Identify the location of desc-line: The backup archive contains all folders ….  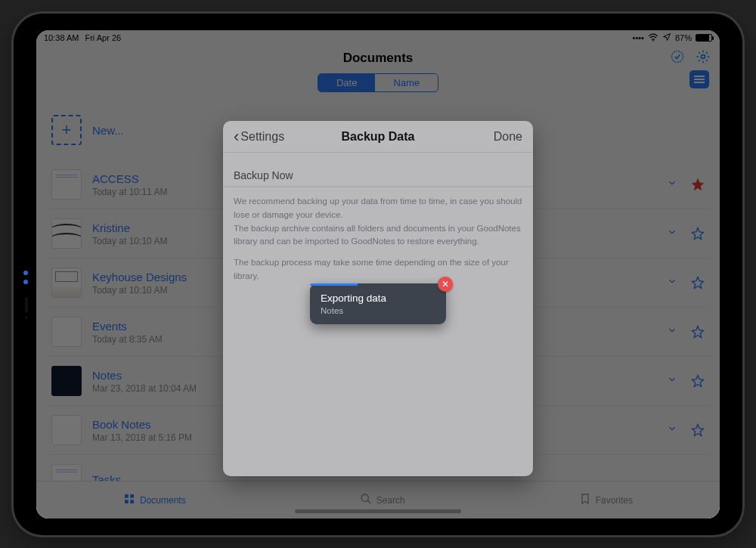
(378, 236).